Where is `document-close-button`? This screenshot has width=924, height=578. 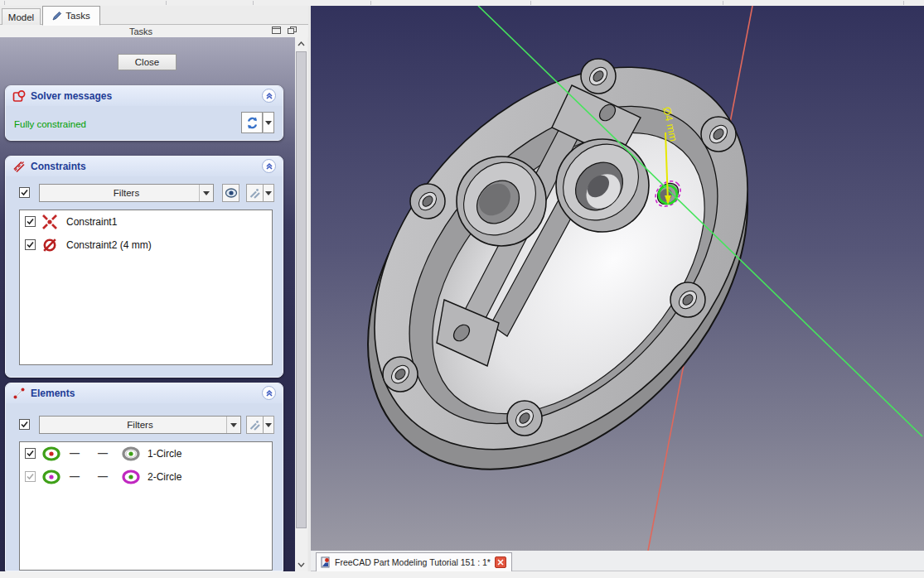 document-close-button is located at coordinates (501, 562).